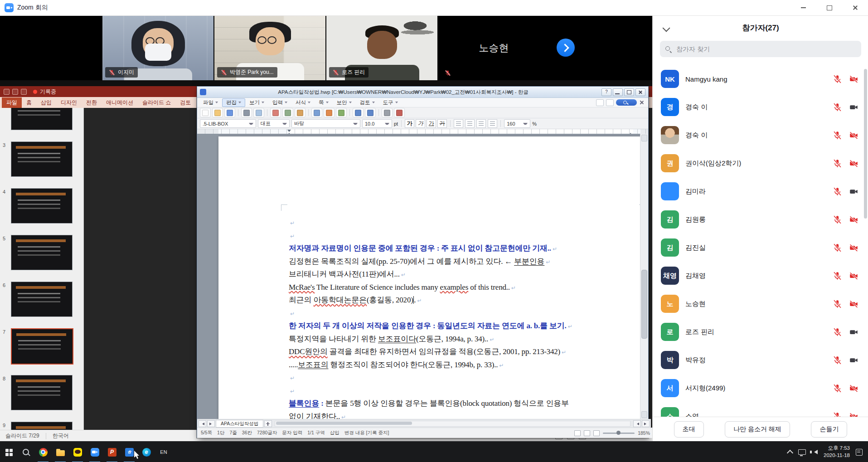 Image resolution: width=868 pixels, height=462 pixels. Describe the element at coordinates (829, 429) in the screenshot. I see `panel-button: 손들기` at that location.